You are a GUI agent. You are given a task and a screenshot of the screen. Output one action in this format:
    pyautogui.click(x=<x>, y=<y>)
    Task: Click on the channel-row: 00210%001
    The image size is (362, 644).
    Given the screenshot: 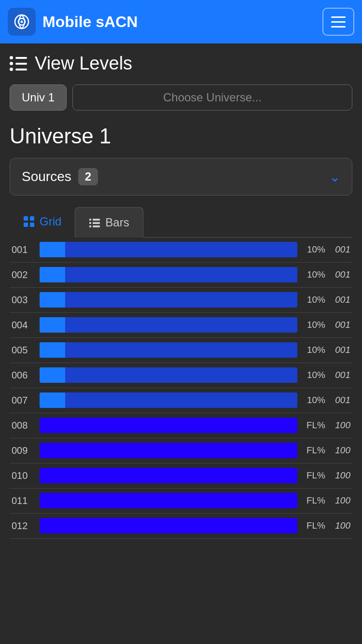 What is the action you would take?
    pyautogui.click(x=181, y=275)
    